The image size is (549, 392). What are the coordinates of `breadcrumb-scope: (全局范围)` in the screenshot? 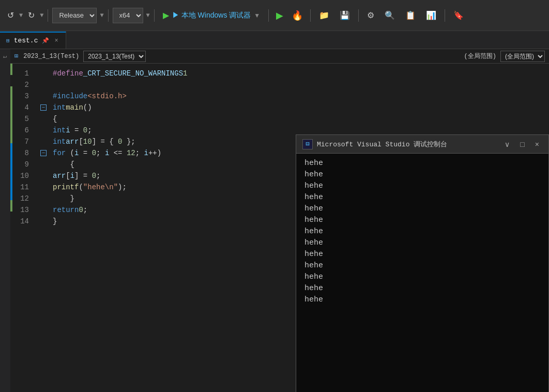 It's located at (480, 56).